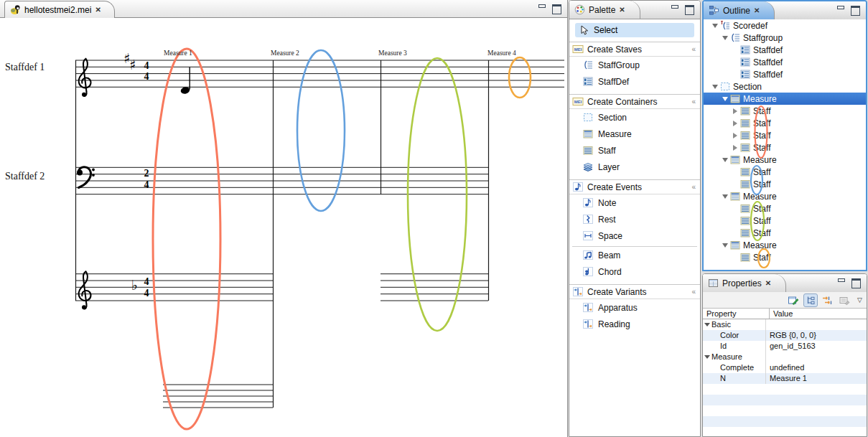 This screenshot has width=868, height=437. I want to click on properties-tab-title: Properties, so click(742, 283).